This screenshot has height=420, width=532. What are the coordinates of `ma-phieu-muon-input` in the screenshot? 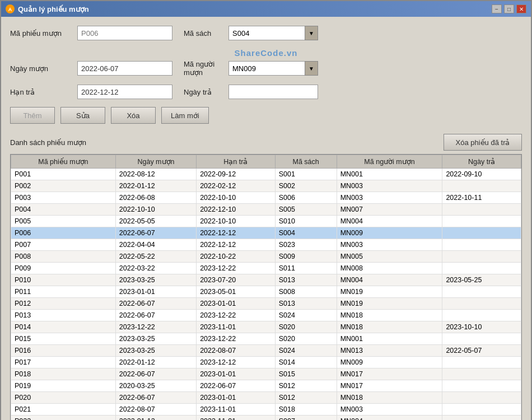 It's located at (125, 33).